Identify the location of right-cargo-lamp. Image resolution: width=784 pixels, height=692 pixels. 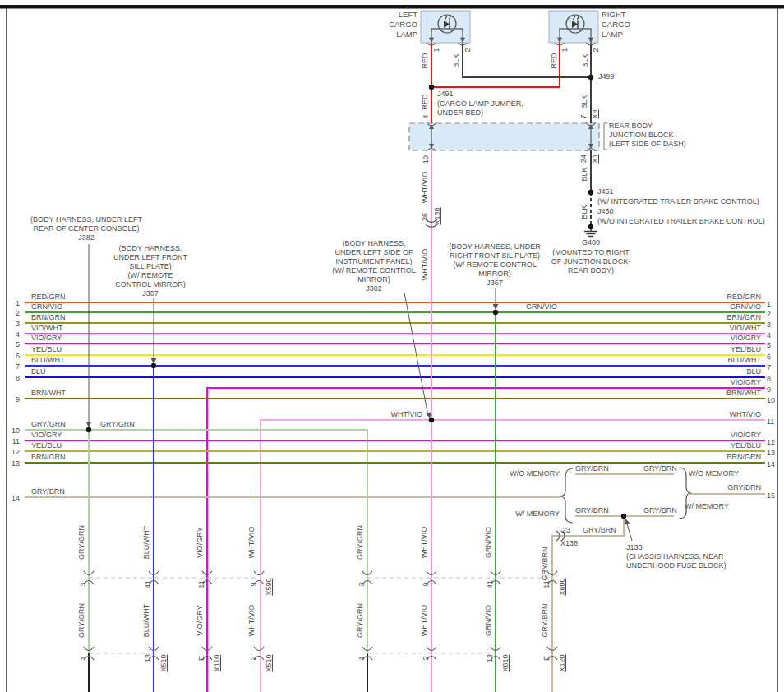
(574, 28).